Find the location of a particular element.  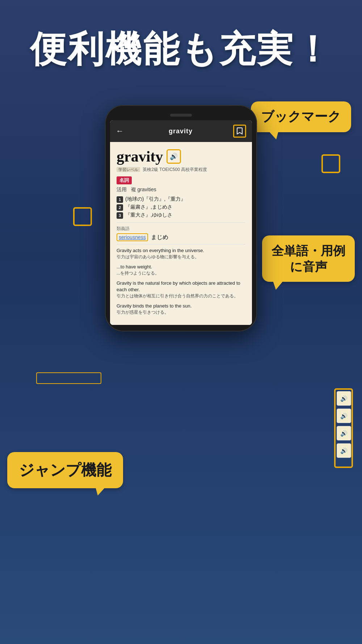

def-text-1: (地球の)『引力』,『重力』 is located at coordinates (156, 199).